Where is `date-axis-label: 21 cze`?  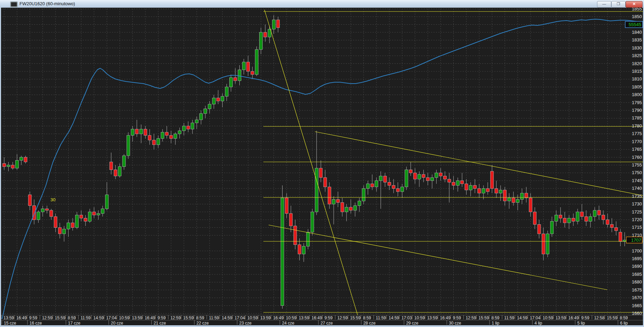 date-axis-label: 21 cze is located at coordinates (160, 323).